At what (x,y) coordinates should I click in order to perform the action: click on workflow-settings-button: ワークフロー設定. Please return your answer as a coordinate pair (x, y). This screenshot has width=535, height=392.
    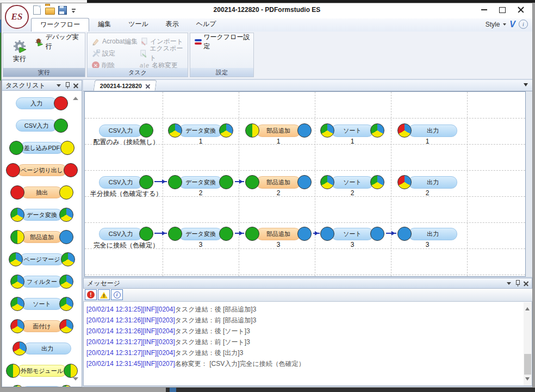
    Looking at the image, I should click on (224, 42).